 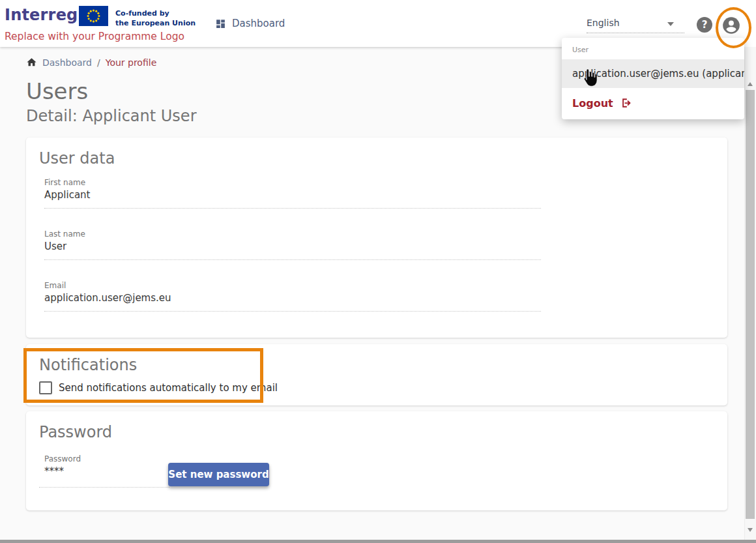 What do you see at coordinates (734, 27) in the screenshot?
I see `annotation-circle-avatar` at bounding box center [734, 27].